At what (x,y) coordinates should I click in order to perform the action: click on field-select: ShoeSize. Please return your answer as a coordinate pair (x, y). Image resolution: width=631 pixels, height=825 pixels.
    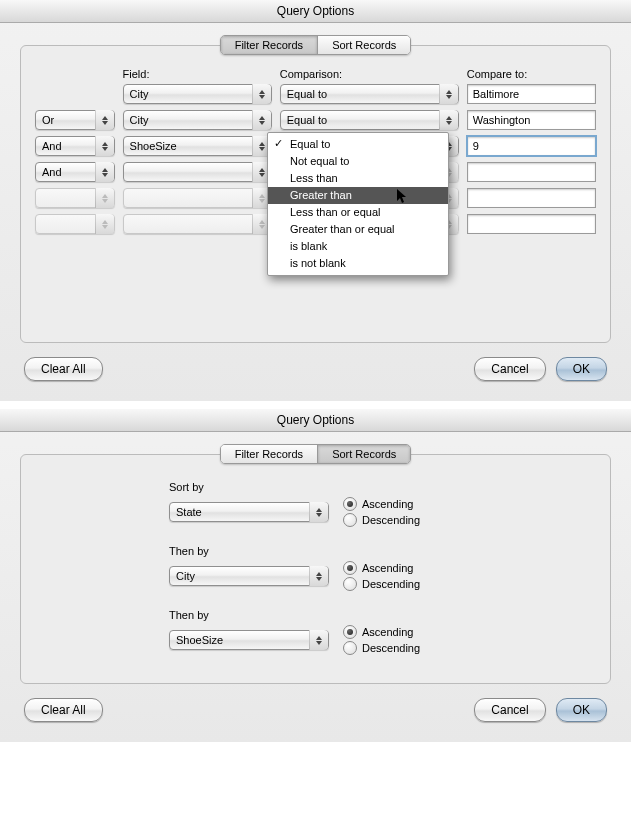
    Looking at the image, I should click on (198, 146).